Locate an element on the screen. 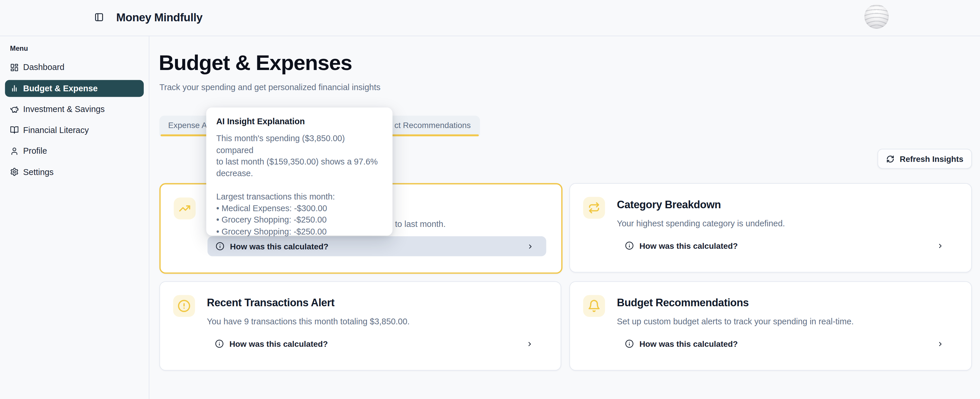 The image size is (980, 399). page-subtitle: Track your spending and get personalized… is located at coordinates (270, 87).